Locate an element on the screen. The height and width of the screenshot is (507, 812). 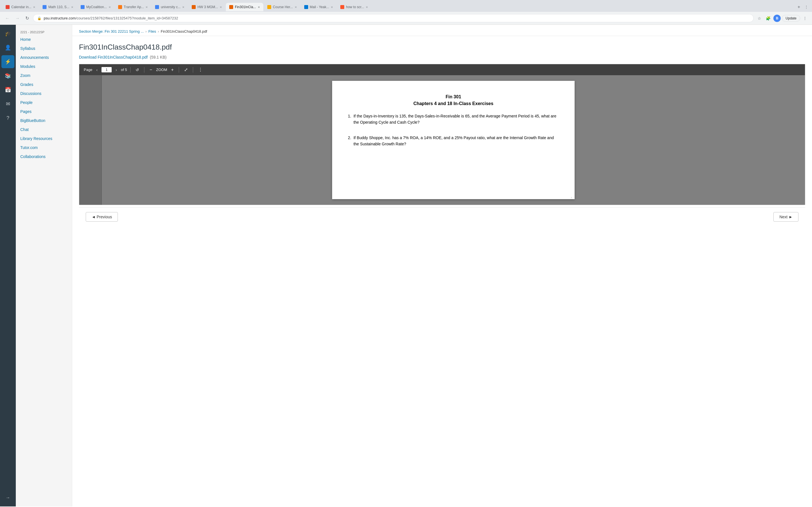
pdf-resize-handle: ⌟ is located at coordinates (572, 197).